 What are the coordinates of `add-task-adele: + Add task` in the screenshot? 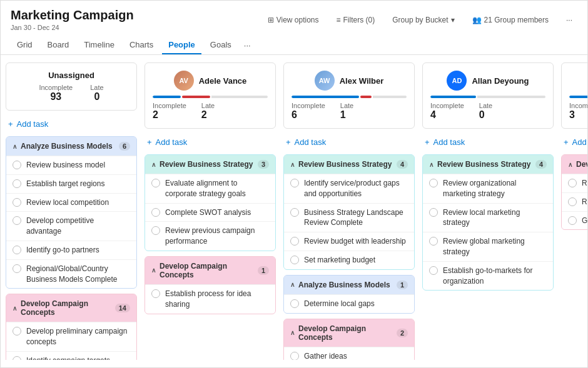 It's located at (210, 142).